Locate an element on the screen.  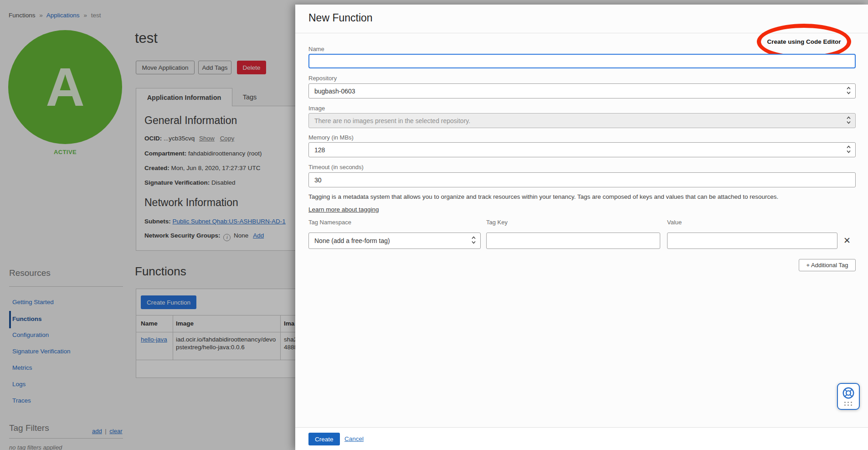
drawer-footer: Create Cancel is located at coordinates (581, 439).